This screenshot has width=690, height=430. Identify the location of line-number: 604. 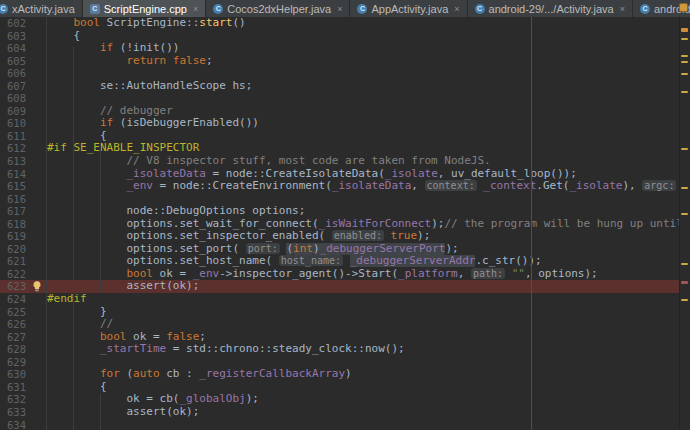
(15, 48).